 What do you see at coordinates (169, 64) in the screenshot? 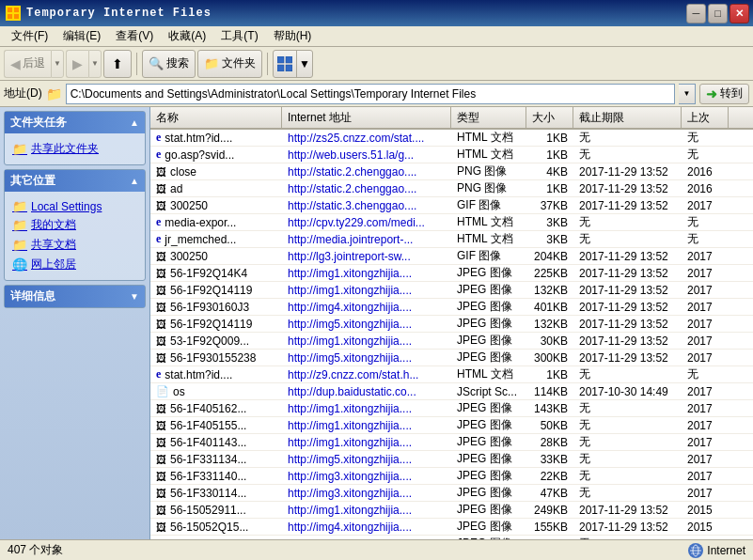
I see `search-button: 🔍 搜索` at bounding box center [169, 64].